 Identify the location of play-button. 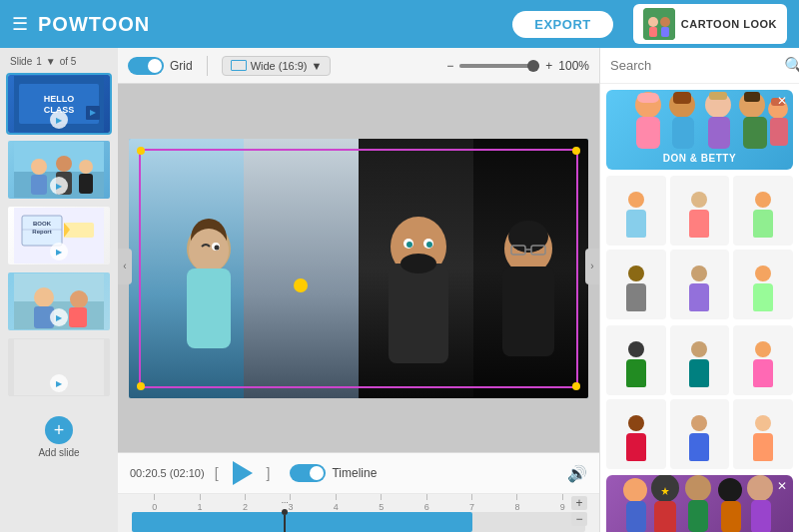
(243, 473).